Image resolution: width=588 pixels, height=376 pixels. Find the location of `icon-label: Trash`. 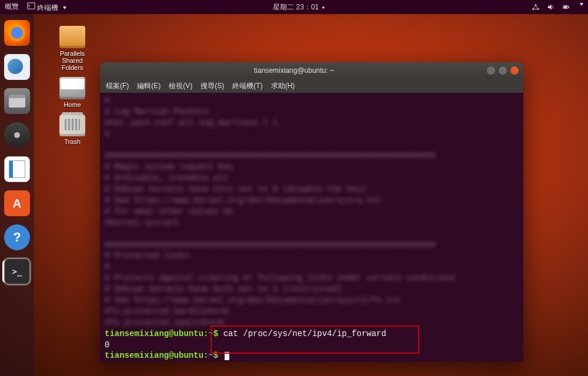

icon-label: Trash is located at coordinates (72, 142).